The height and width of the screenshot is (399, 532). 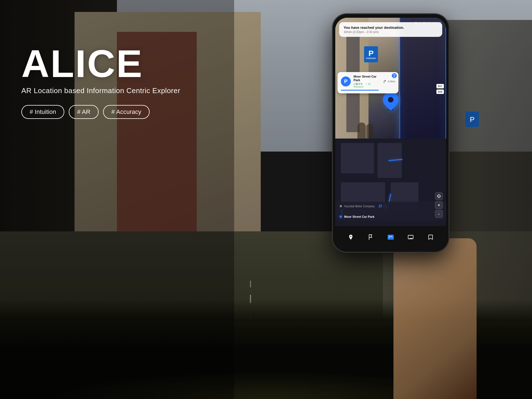 What do you see at coordinates (439, 214) in the screenshot?
I see `zoom-out-btn: -` at bounding box center [439, 214].